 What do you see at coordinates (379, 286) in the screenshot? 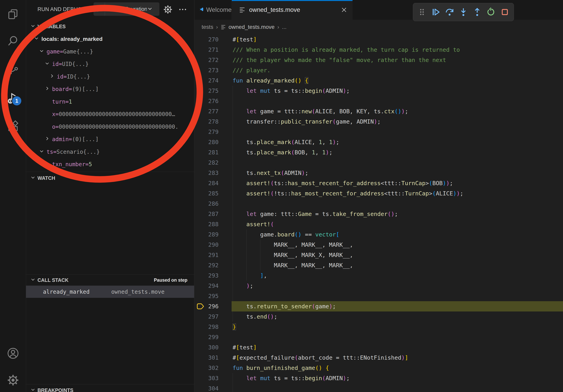
I see `code-line: 294 );` at bounding box center [379, 286].